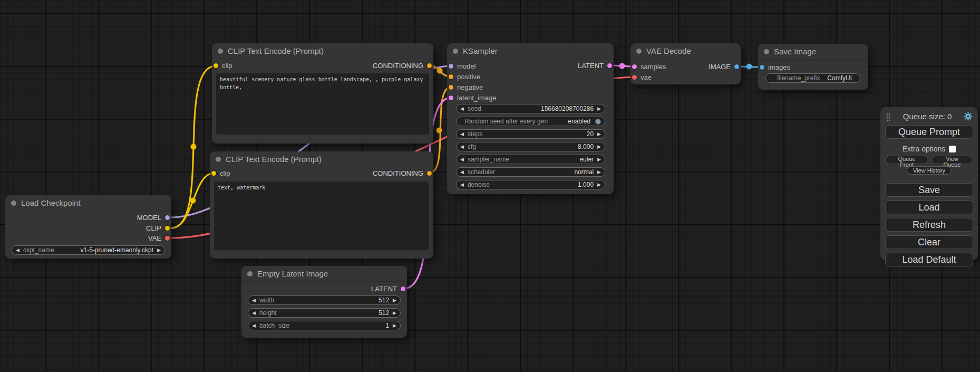  I want to click on denoise-widget: ◀ denoise 1.000 ▶, so click(530, 185).